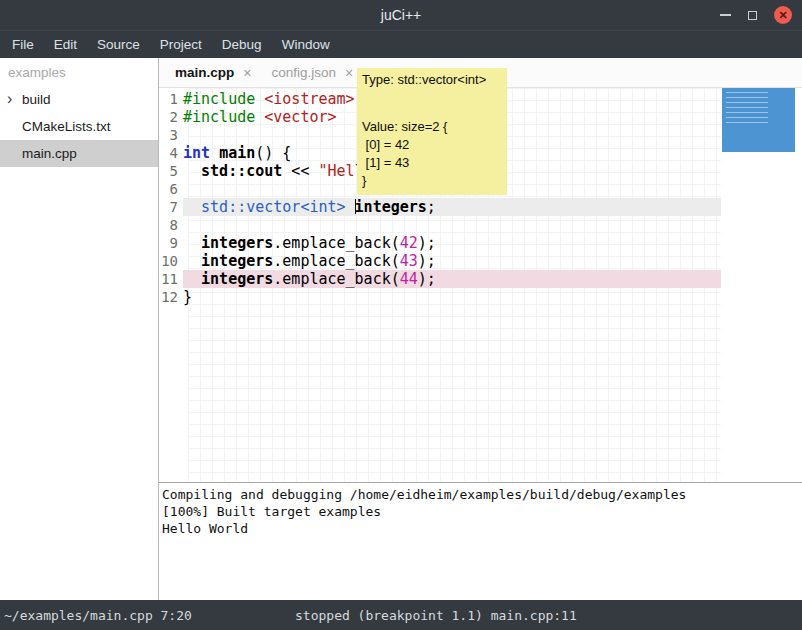  Describe the element at coordinates (409, 261) in the screenshot. I see `code-token: 43` at that location.